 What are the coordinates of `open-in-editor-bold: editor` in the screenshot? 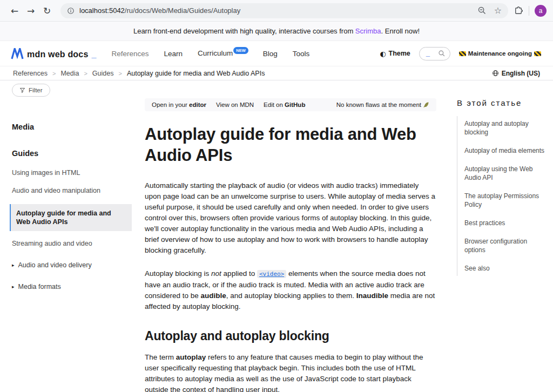 It's located at (198, 105).